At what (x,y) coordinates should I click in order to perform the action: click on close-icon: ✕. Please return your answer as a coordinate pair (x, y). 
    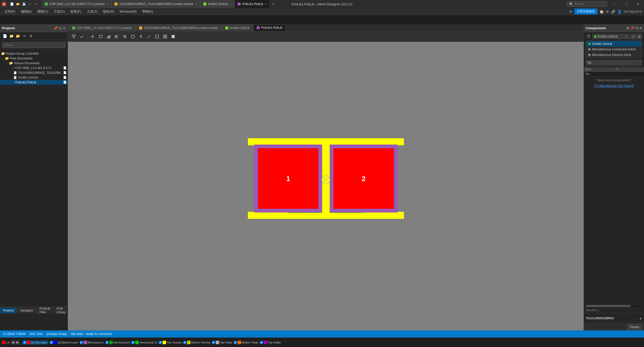
    Looking at the image, I should click on (24, 36).